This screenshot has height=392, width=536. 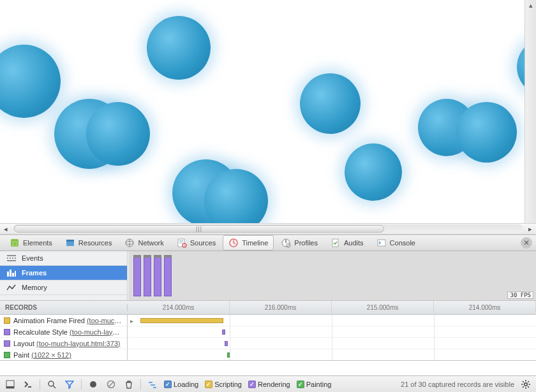 I want to click on tab-sources: Sources, so click(x=197, y=243).